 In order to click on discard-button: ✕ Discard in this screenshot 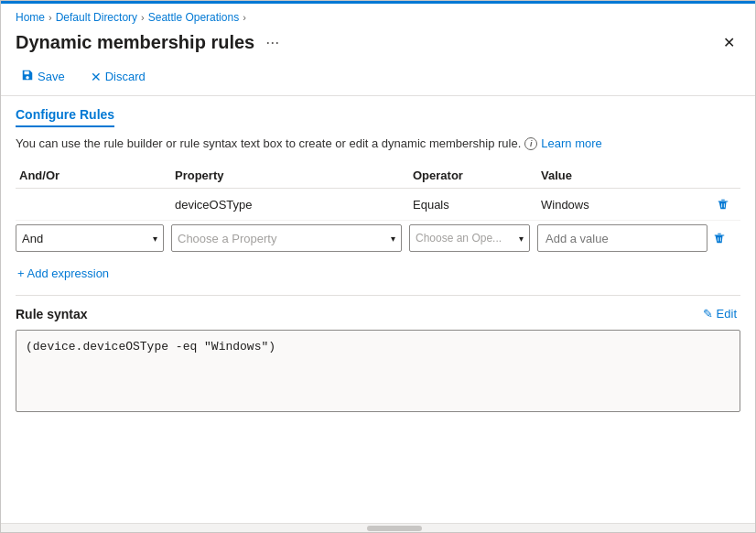, I will do `click(118, 77)`.